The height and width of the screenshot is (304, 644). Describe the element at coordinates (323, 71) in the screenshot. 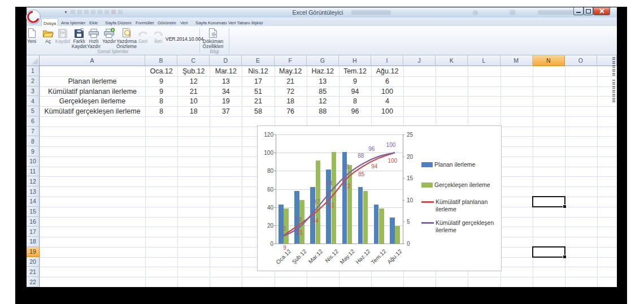

I see `cell-month-6: Haz.12` at that location.